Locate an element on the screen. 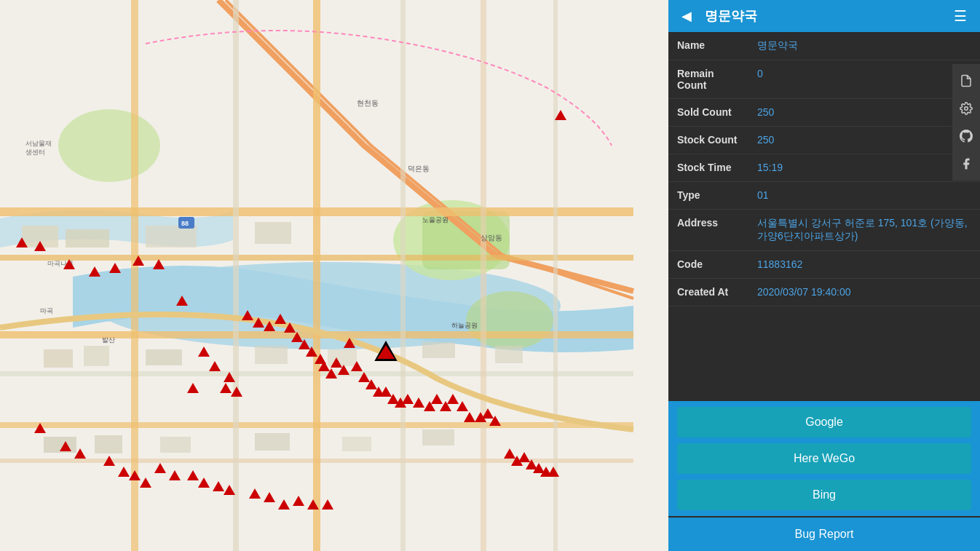 Image resolution: width=980 pixels, height=551 pixels. github-icon-button is located at coordinates (966, 136).